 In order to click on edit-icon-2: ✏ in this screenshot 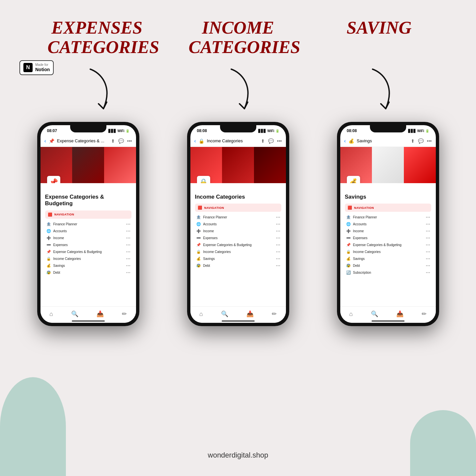, I will do `click(274, 314)`.